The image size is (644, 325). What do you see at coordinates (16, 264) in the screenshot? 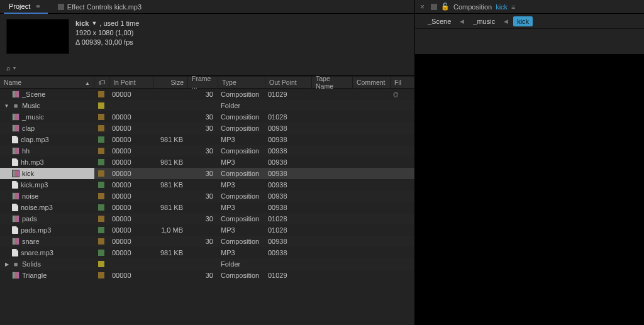
I see `folder-icon: ■` at bounding box center [16, 264].